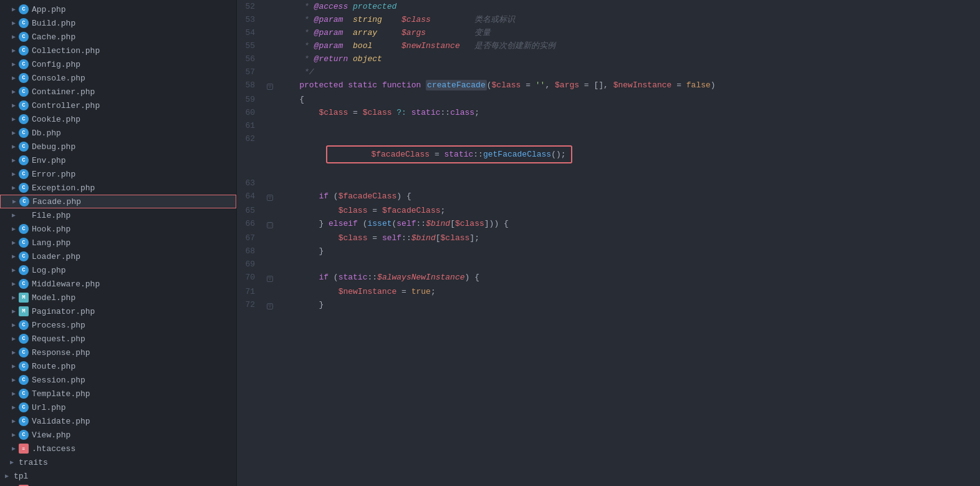 This screenshot has height=486, width=980. I want to click on file-item-config: ▶ C Config.php, so click(118, 64).